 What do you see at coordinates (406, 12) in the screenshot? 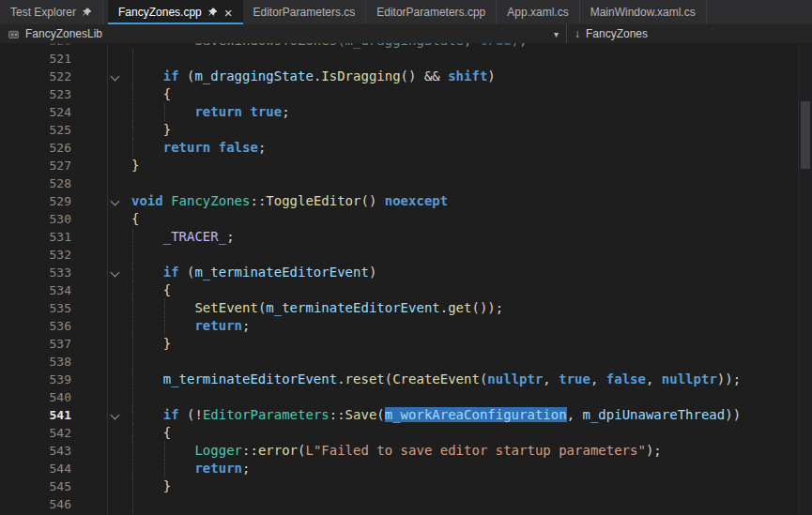
I see `tab-strip: Test Explorer FancyZones.cpp×EditorParam…` at bounding box center [406, 12].